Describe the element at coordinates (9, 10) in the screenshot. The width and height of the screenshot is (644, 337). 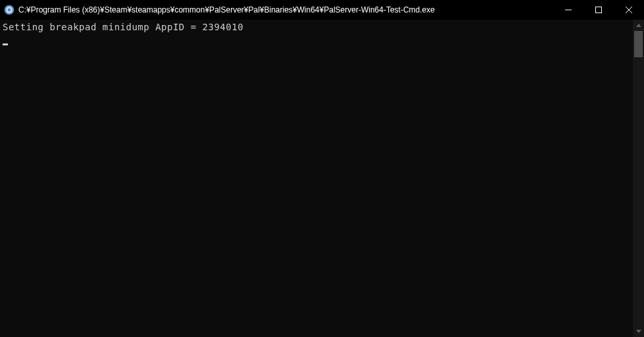
I see `app-icon` at that location.